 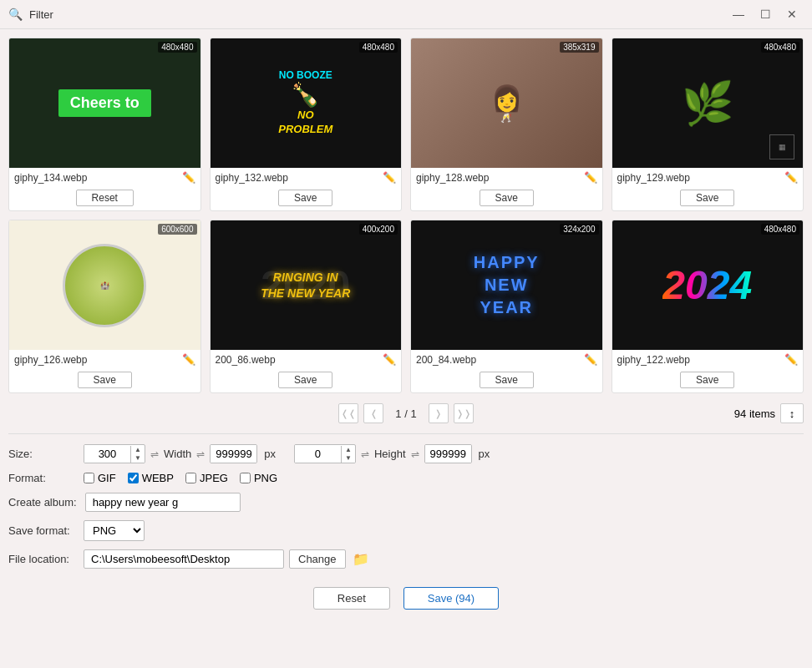 I want to click on height-up-button: ▲, so click(x=348, y=450).